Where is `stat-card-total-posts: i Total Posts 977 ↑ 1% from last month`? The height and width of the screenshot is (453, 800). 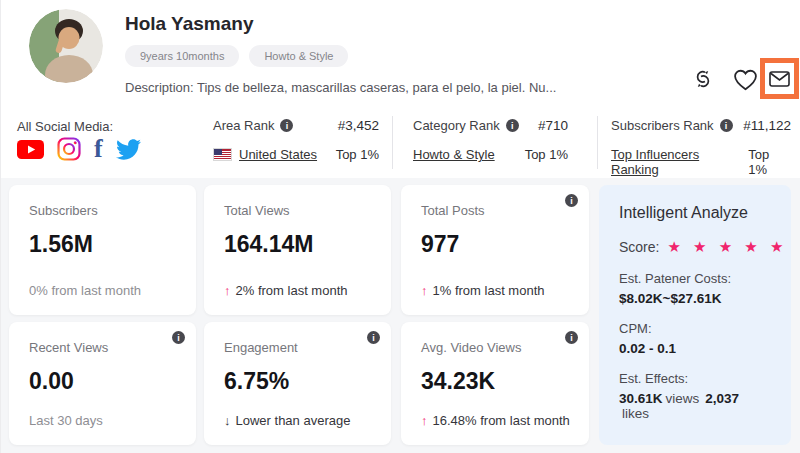 stat-card-total-posts: i Total Posts 977 ↑ 1% from last month is located at coordinates (495, 250).